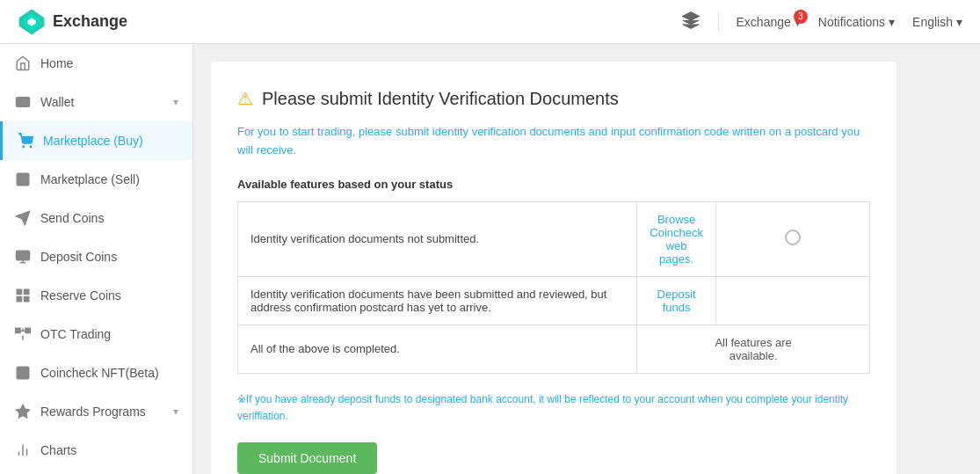  I want to click on charts-icon, so click(23, 450).